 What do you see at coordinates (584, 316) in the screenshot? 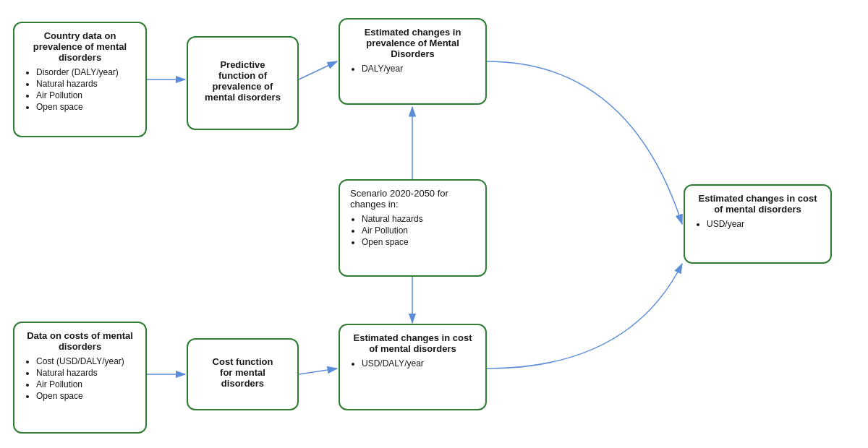
I see `arrow-cost-bottom-to-cost-right` at bounding box center [584, 316].